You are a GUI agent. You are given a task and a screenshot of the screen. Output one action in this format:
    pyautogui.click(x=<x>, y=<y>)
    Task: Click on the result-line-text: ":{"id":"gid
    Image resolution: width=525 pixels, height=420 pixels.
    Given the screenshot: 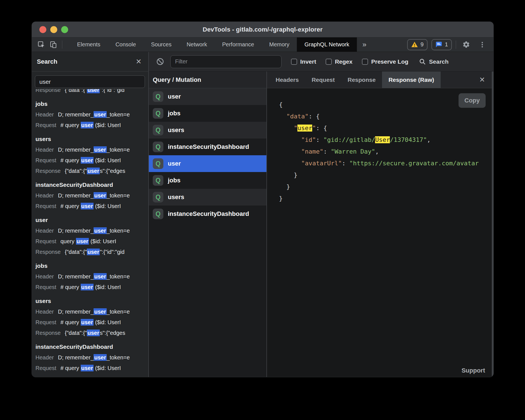 What is the action you would take?
    pyautogui.click(x=112, y=91)
    